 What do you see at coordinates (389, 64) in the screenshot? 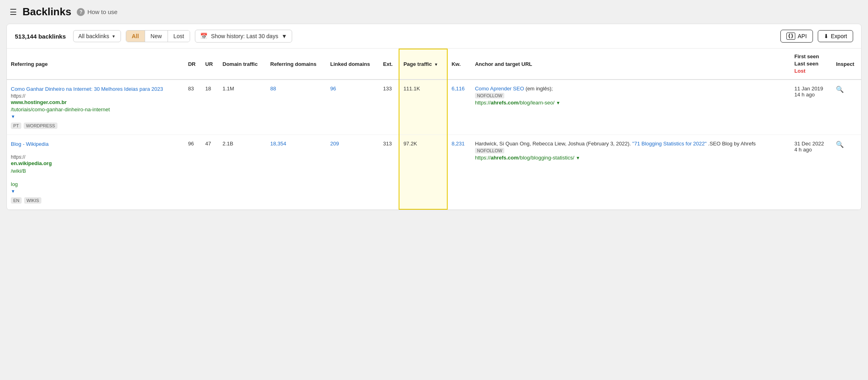
I see `col-ext: Ext.` at bounding box center [389, 64].